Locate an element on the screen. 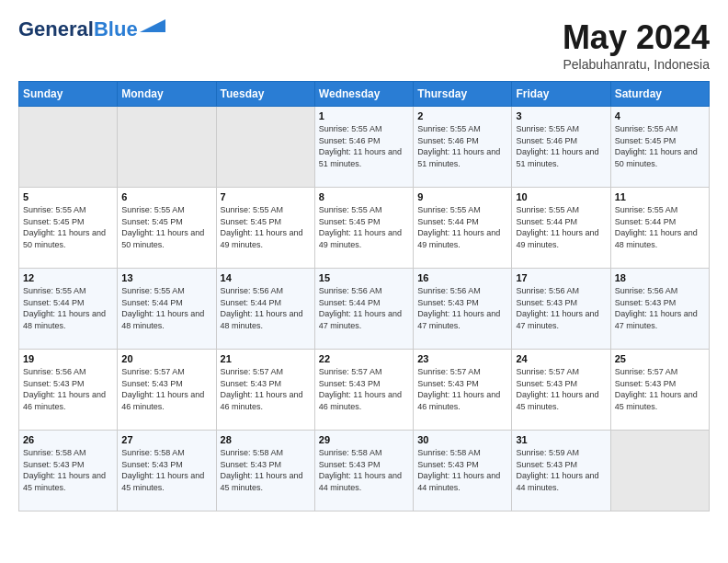 The width and height of the screenshot is (728, 563). day-number: 5 is located at coordinates (68, 197).